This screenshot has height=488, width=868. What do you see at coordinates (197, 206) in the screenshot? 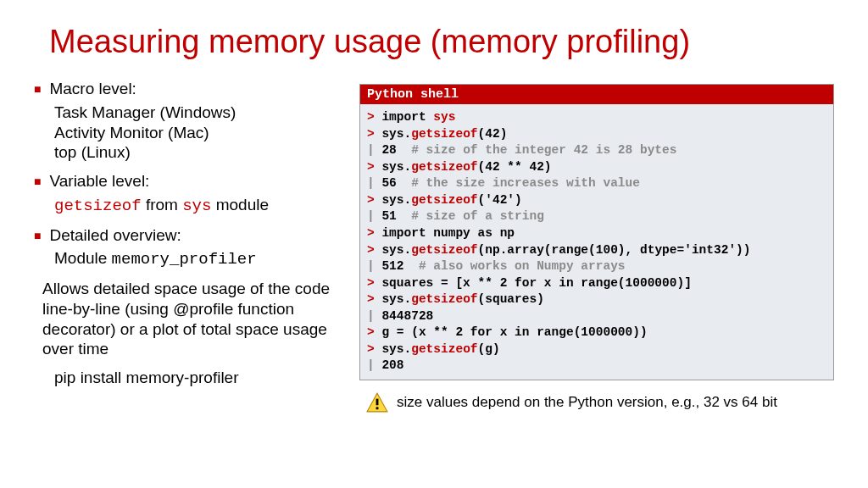
I see `sub-text: getsizeof from sys module` at bounding box center [197, 206].